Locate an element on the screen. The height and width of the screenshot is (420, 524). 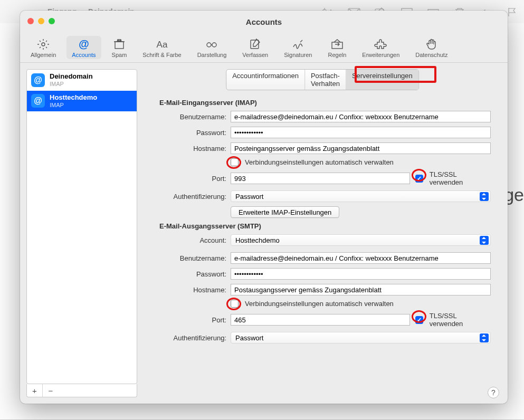
outgoing-username-input is located at coordinates (361, 258).